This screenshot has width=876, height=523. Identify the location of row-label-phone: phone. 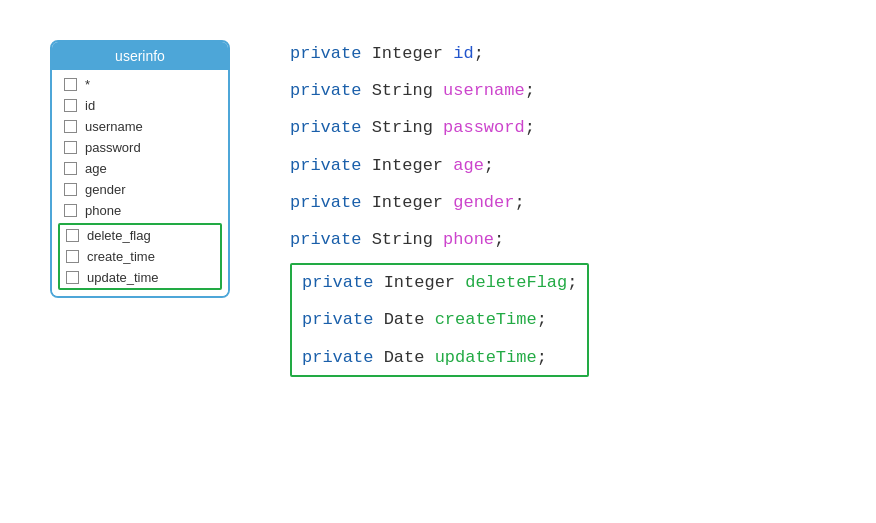
(103, 210).